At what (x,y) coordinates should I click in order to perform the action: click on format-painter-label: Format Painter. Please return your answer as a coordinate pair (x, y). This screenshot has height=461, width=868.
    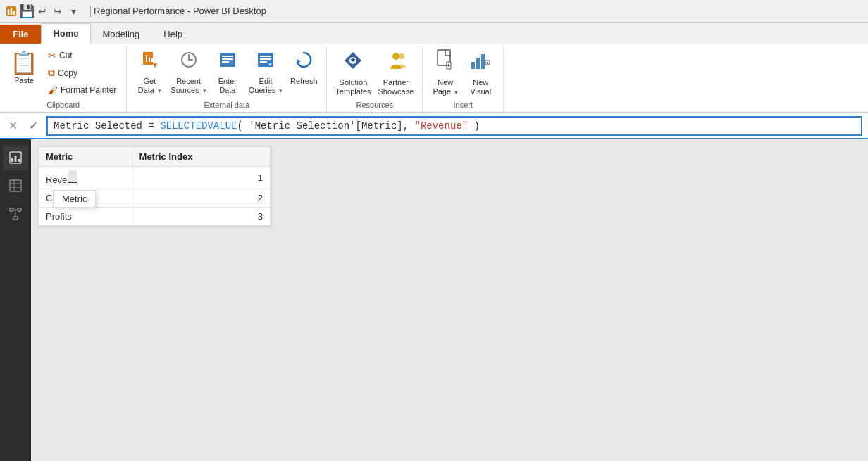
    Looking at the image, I should click on (89, 90).